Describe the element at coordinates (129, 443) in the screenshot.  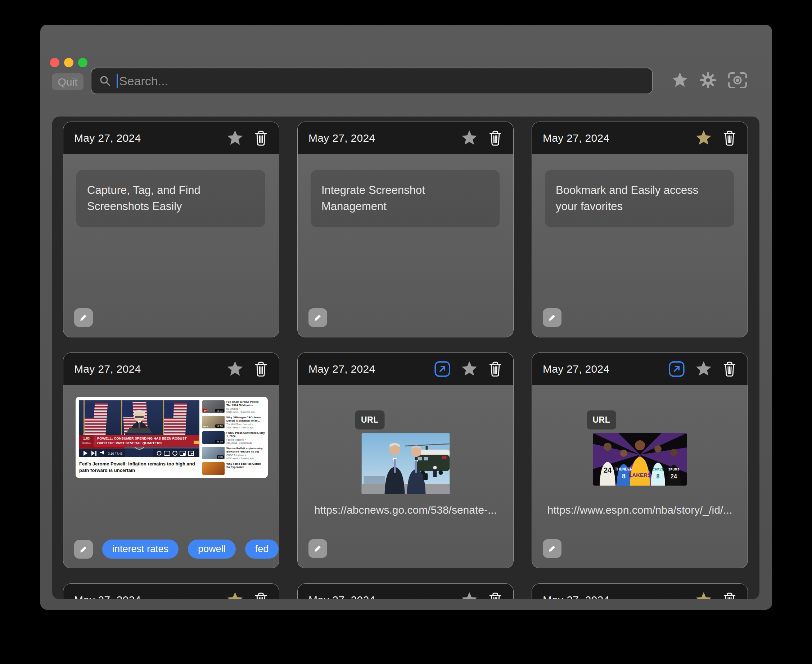
I see `svg-text: OVER THE PAST SEVERAL QUARTERS` at that location.